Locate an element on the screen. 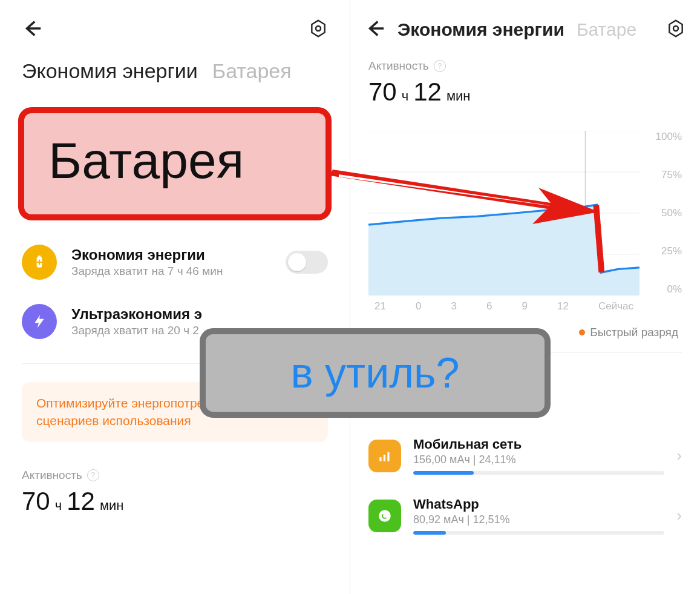 Image resolution: width=700 pixels, height=594 pixels. app1-name: Мобильная сеть is located at coordinates (538, 444).